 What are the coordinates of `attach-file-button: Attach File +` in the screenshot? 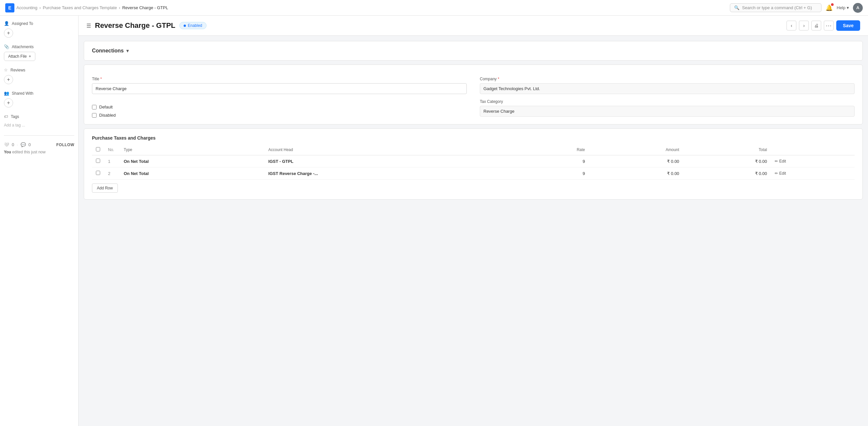 It's located at (20, 57).